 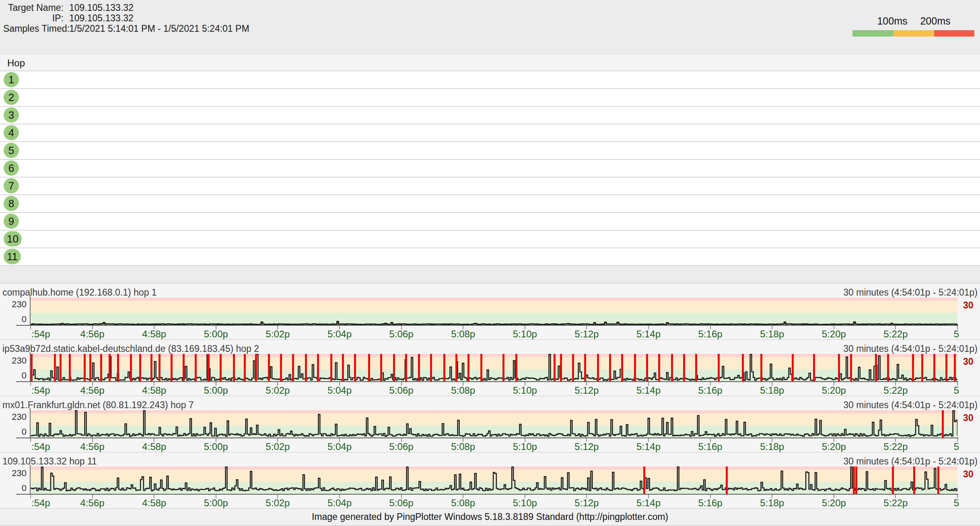 What do you see at coordinates (98, 405) in the screenshot?
I see `graph-title: mx01.Frankfurt.gldn.net (80.81.192.243) …` at bounding box center [98, 405].